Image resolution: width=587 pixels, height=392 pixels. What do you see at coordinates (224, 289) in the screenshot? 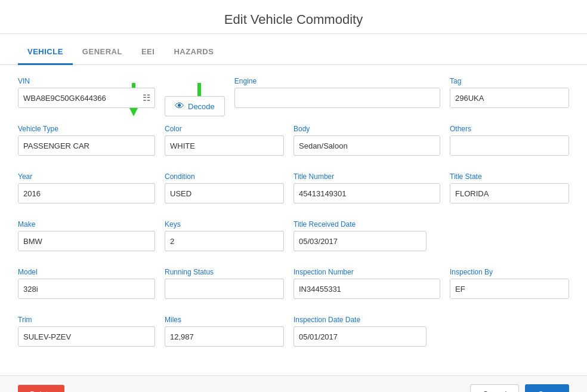
I see `runningstatus-input` at bounding box center [224, 289].